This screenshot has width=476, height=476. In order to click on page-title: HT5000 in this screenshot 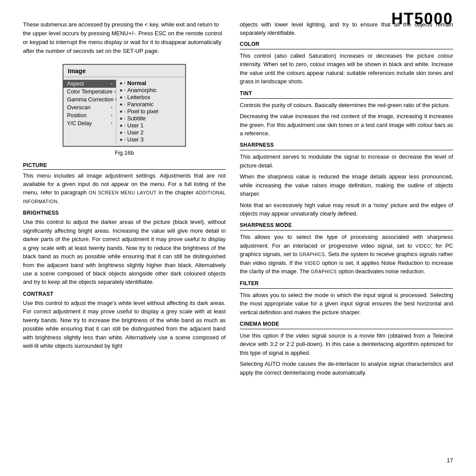, I will do `click(422, 19)`.